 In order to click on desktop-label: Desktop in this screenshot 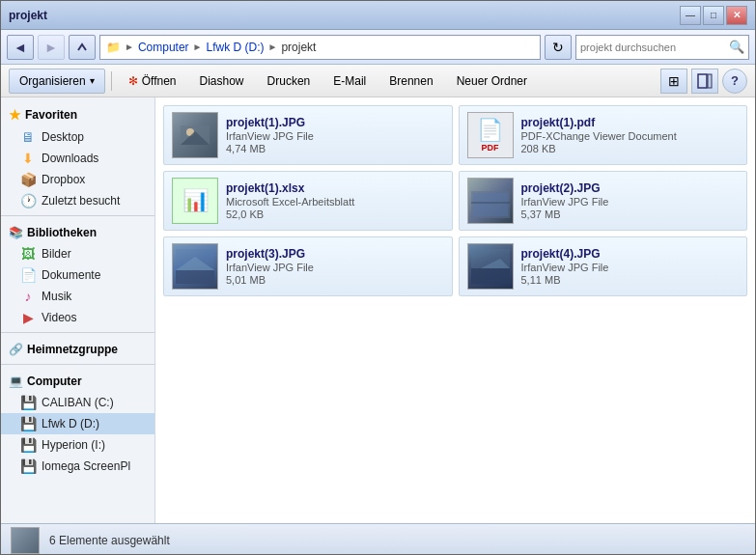, I will do `click(63, 137)`.